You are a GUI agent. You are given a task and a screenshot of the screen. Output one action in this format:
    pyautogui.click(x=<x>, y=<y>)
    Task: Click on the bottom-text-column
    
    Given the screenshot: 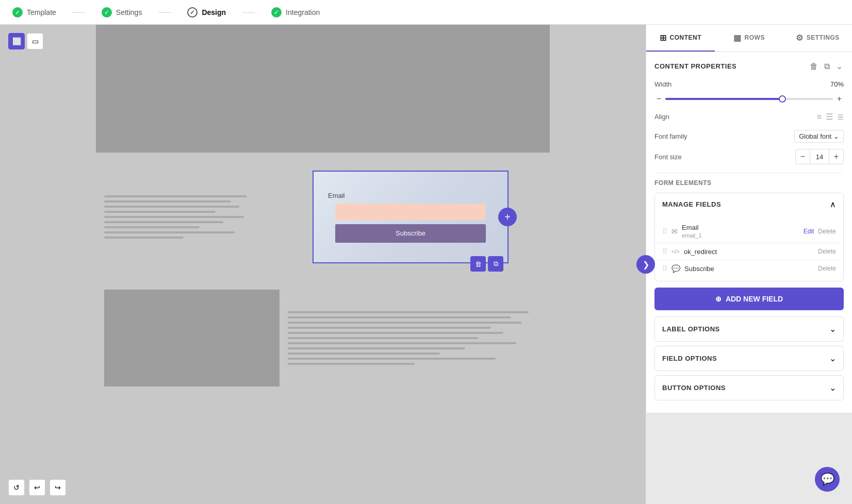 What is the action you would take?
    pyautogui.click(x=415, y=338)
    